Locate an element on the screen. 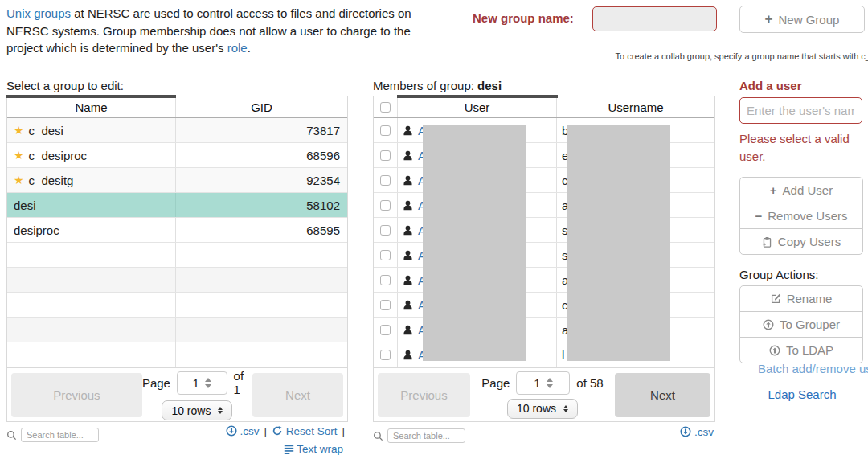  to-ldap-button: To LDAP is located at coordinates (801, 350).